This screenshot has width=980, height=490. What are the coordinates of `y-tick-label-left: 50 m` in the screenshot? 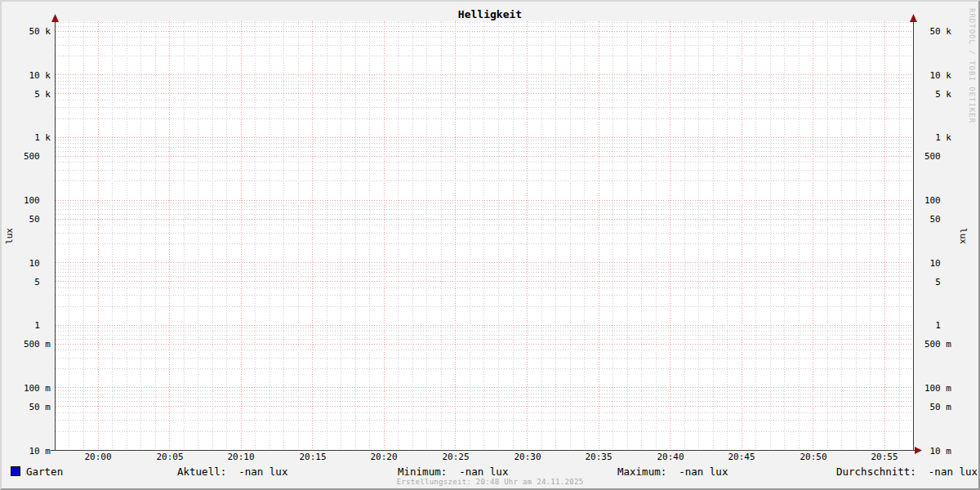 It's located at (26, 407).